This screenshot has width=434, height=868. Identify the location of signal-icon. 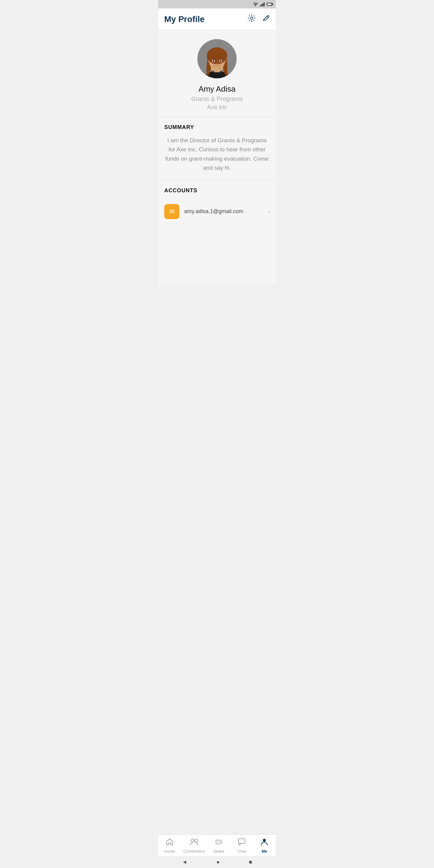
(262, 4).